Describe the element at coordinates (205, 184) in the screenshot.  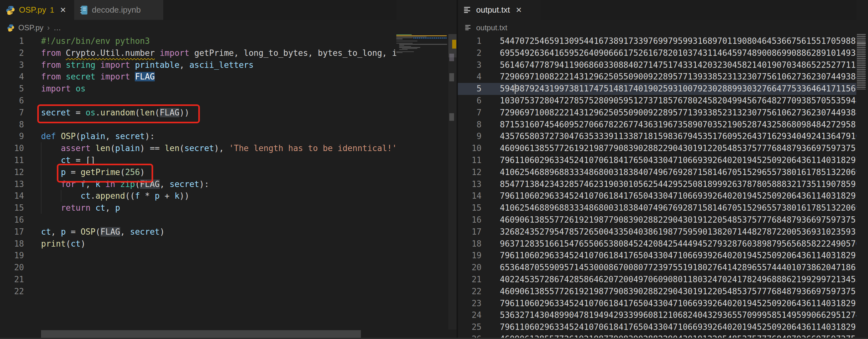
I see `code-line-13: 13 for f, k in zip(FLAG, secret):` at that location.